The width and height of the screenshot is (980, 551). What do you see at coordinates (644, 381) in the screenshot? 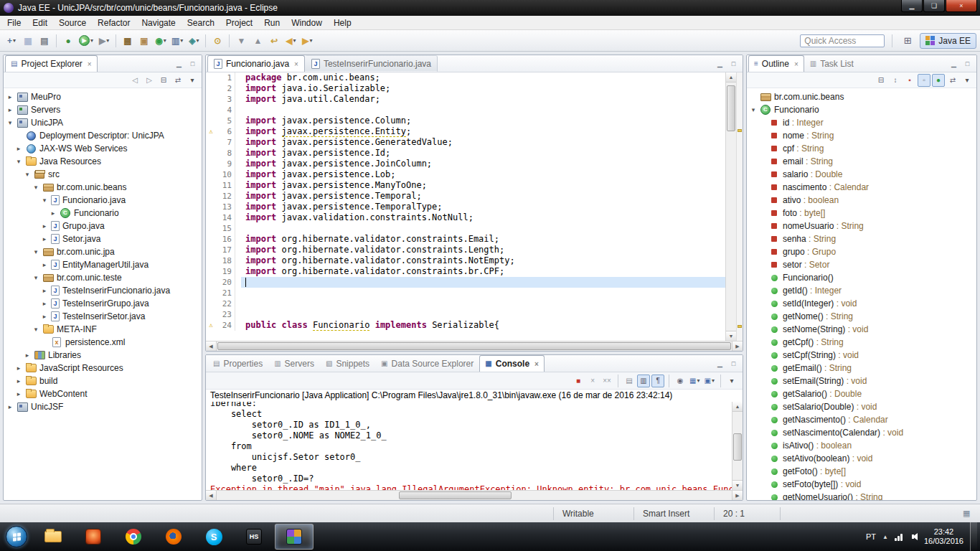
I see `scroll-lock-button: ▥` at bounding box center [644, 381].